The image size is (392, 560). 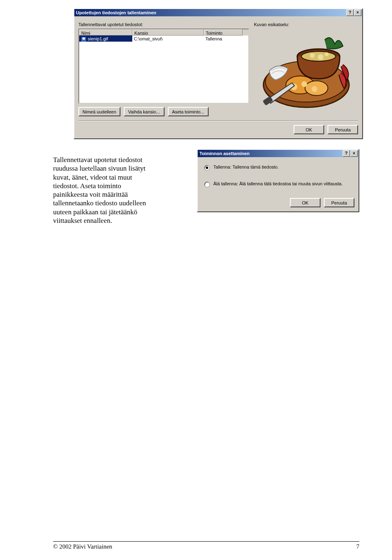 I want to click on page-footer: © 2002 Päivi Vartiainen 7, so click(x=206, y=546).